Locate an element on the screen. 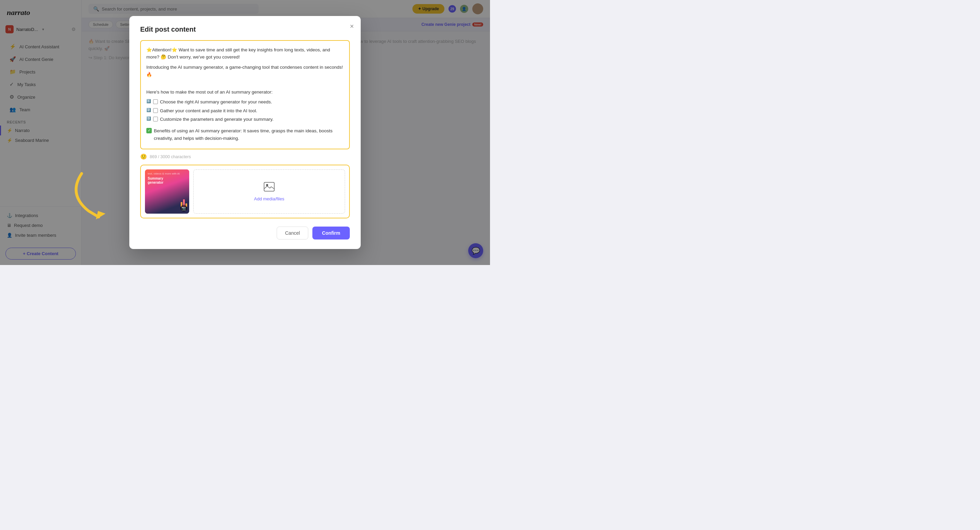 The width and height of the screenshot is (980, 530). char-count-text: 869 / 3000 characters is located at coordinates (170, 157).